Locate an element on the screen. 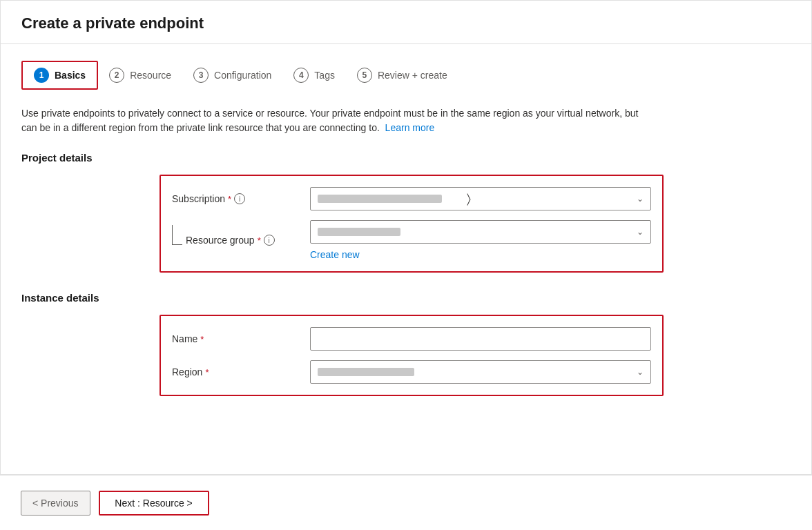  tab-configuration-step: 3 is located at coordinates (201, 75).